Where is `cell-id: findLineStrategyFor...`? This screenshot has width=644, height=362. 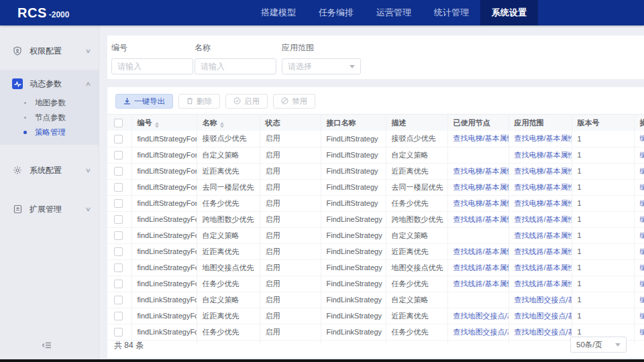
cell-id: findLineStrategyFor... is located at coordinates (164, 235).